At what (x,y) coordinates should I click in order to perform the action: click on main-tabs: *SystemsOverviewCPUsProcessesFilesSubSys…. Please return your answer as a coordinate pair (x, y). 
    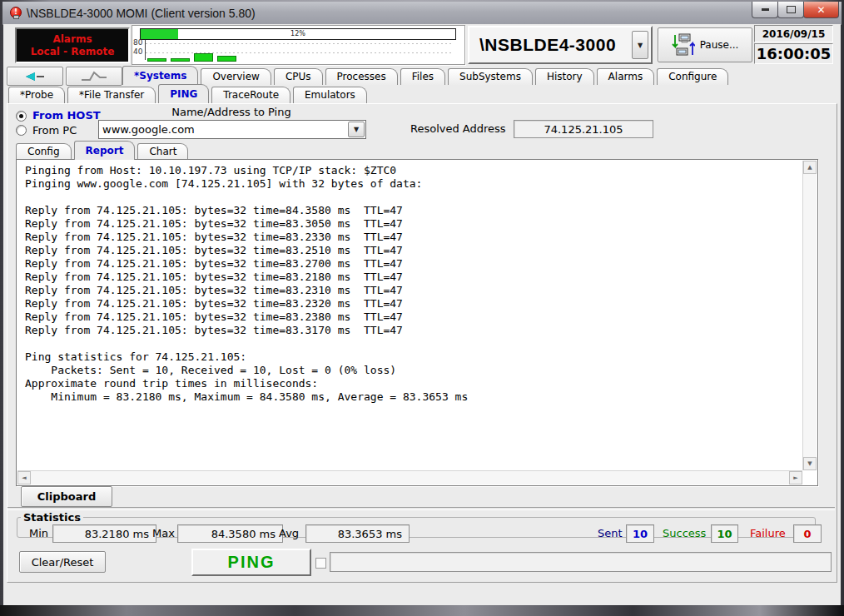
    Looking at the image, I should click on (426, 75).